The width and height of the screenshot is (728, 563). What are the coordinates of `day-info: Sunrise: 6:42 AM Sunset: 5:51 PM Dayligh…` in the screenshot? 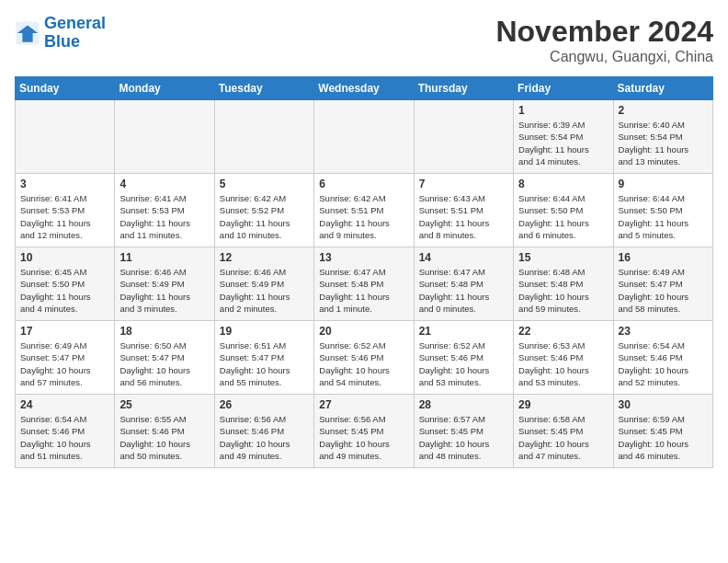 It's located at (364, 217).